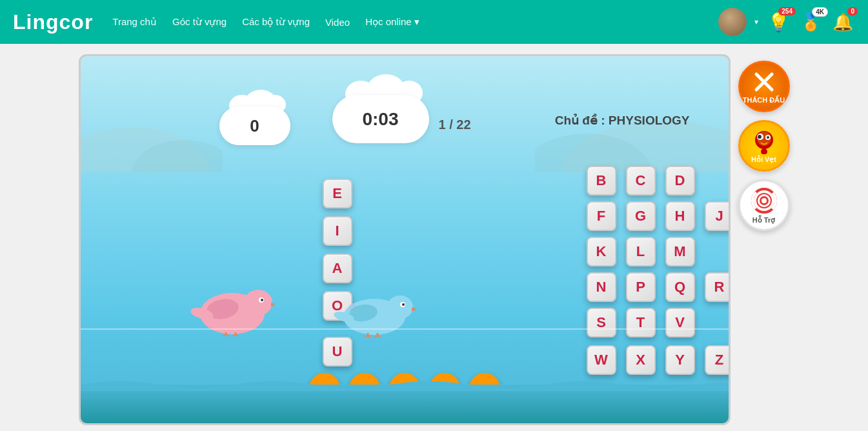 The image size is (868, 431). I want to click on vowel-tile-I: I, so click(338, 231).